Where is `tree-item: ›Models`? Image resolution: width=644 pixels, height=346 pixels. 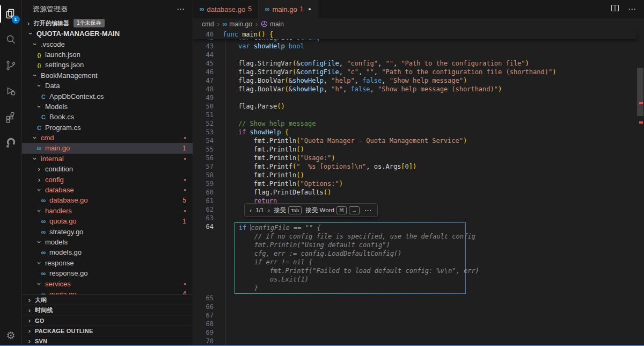 tree-item: ›Models is located at coordinates (107, 106).